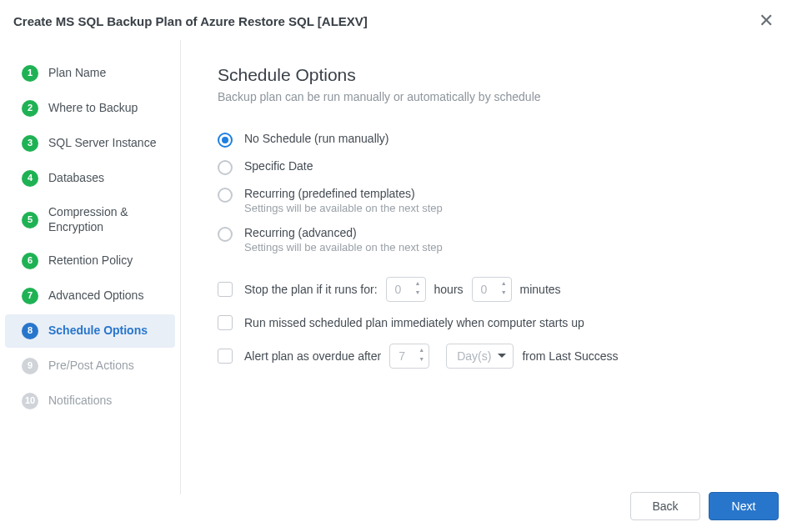 This screenshot has width=792, height=532. I want to click on step-number: 10, so click(30, 401).